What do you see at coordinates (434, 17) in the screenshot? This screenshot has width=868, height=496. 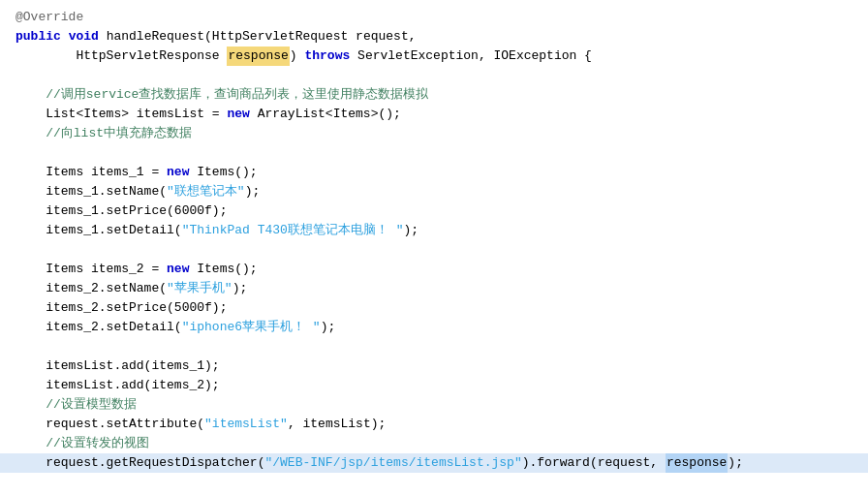 I see `line-override: @Override` at bounding box center [434, 17].